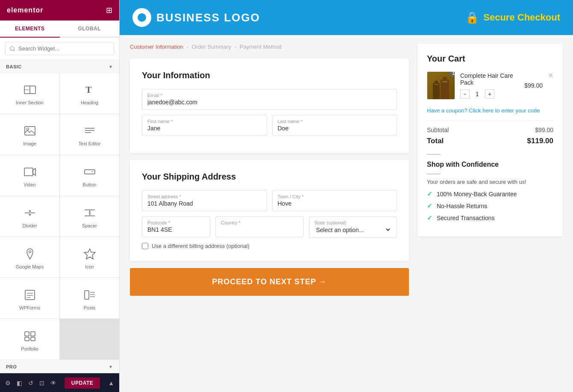 This screenshot has width=573, height=392. Describe the element at coordinates (513, 18) in the screenshot. I see `secure-checkout: 🔒 Secure Checkout` at that location.